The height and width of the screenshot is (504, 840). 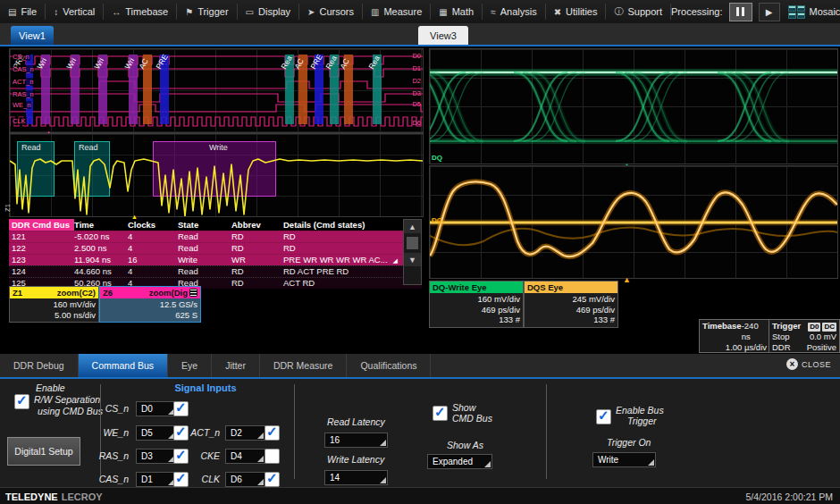 What do you see at coordinates (215, 252) in the screenshot?
I see `ddr-cmd-table: DDR Cmd Bus Time Clocks State Abbrev Det…` at bounding box center [215, 252].